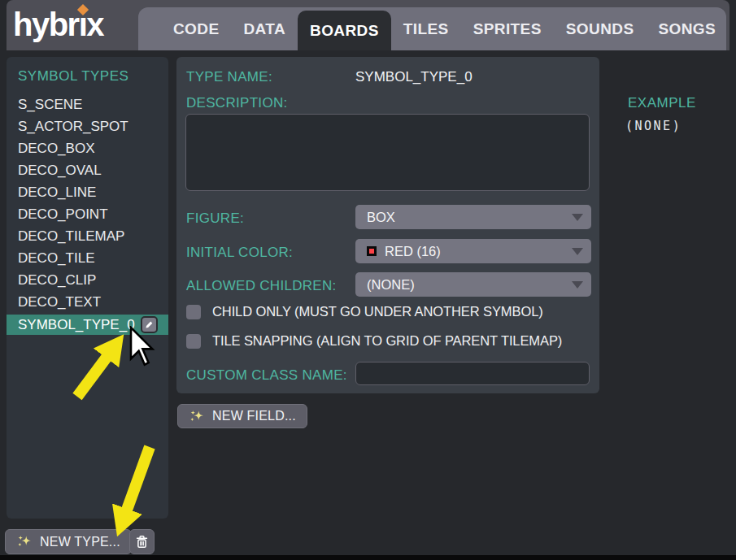  I want to click on color-swatch, so click(372, 251).